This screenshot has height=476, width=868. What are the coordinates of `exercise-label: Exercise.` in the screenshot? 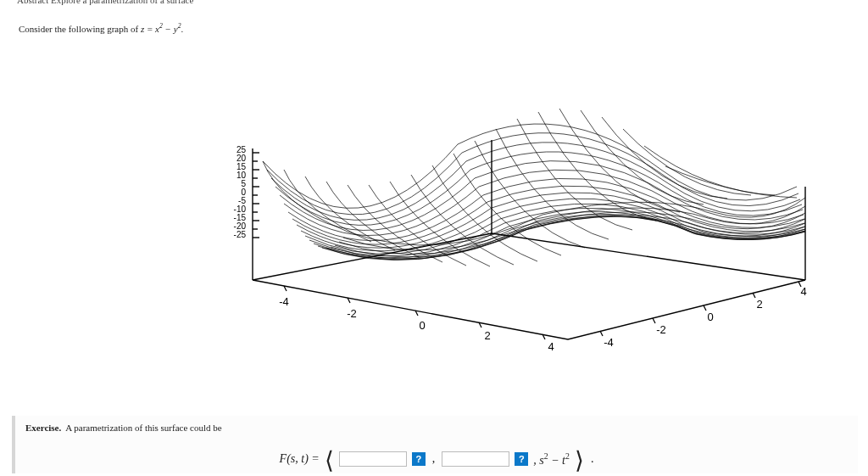 It's located at (43, 428).